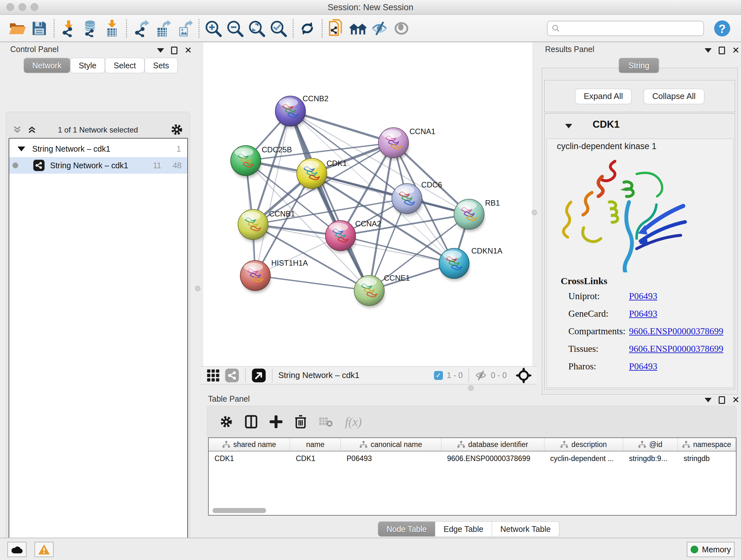 This screenshot has width=741, height=560. I want to click on home-button, so click(358, 28).